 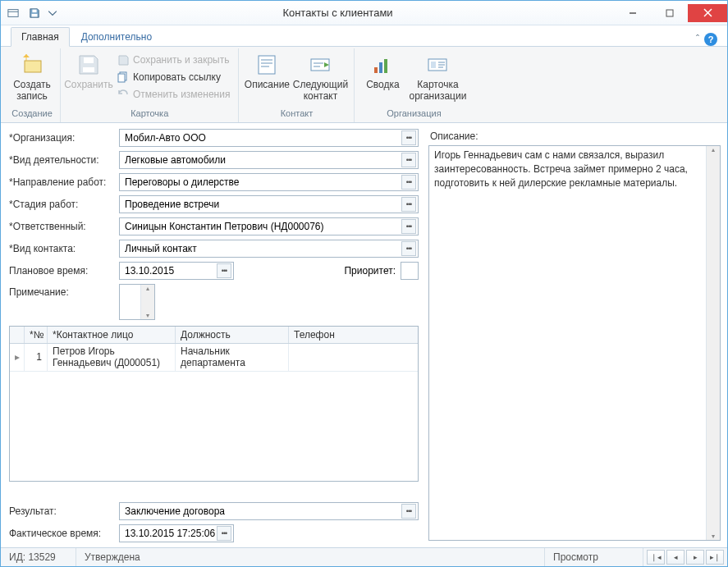 What do you see at coordinates (269, 226) in the screenshot?
I see `field-responsible: Синицын Константин Петрович (НД000076)••…` at bounding box center [269, 226].